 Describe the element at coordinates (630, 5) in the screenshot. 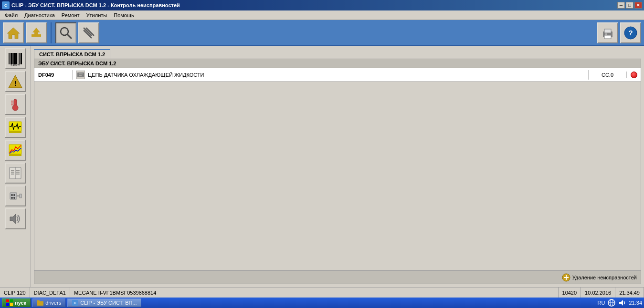

I see `title-bar-buttons: ─ □ ✕` at that location.